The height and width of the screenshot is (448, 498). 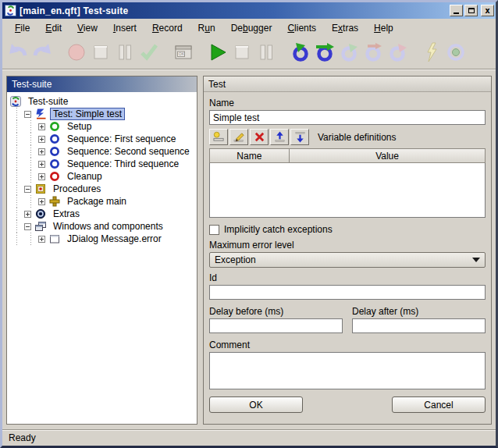 What do you see at coordinates (259, 137) in the screenshot?
I see `delete-row-button` at bounding box center [259, 137].